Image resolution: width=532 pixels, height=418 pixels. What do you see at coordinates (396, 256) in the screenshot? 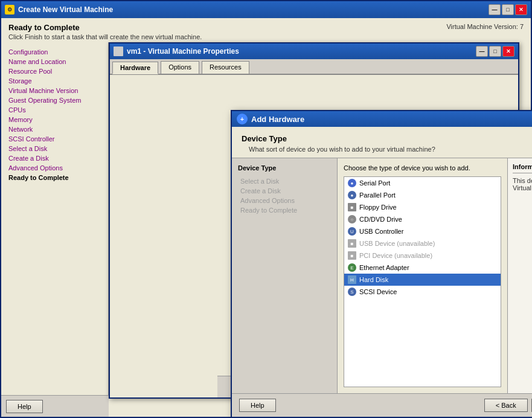
I see `pci-unavailable-label: PCI Device (unavailable)` at bounding box center [396, 256].